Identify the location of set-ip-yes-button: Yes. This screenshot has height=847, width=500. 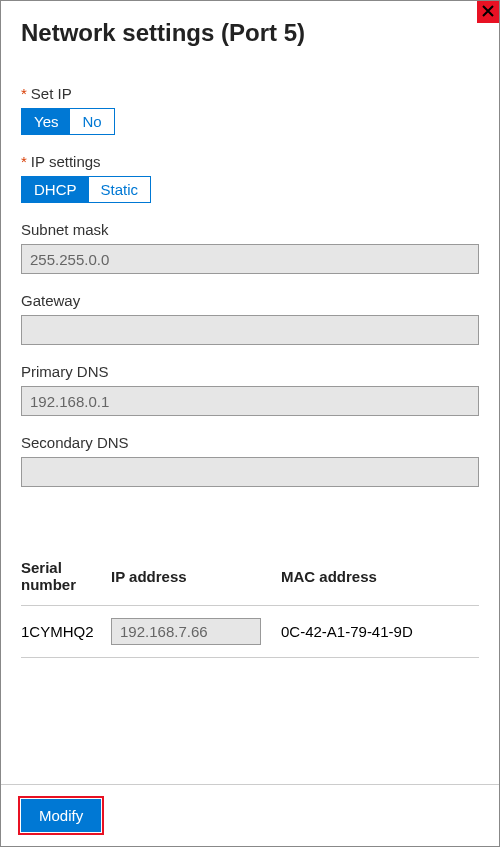
(46, 122).